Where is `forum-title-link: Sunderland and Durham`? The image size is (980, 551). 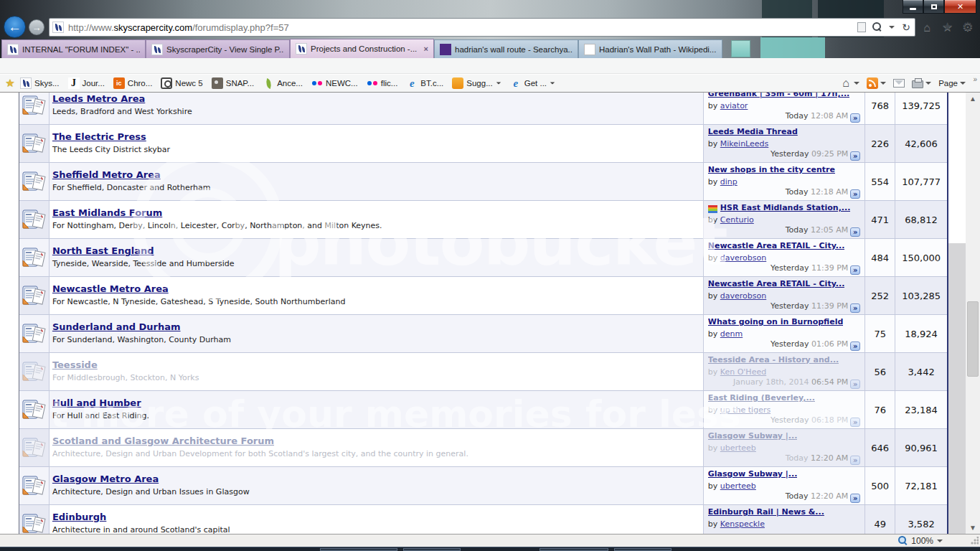
forum-title-link: Sunderland and Durham is located at coordinates (116, 327).